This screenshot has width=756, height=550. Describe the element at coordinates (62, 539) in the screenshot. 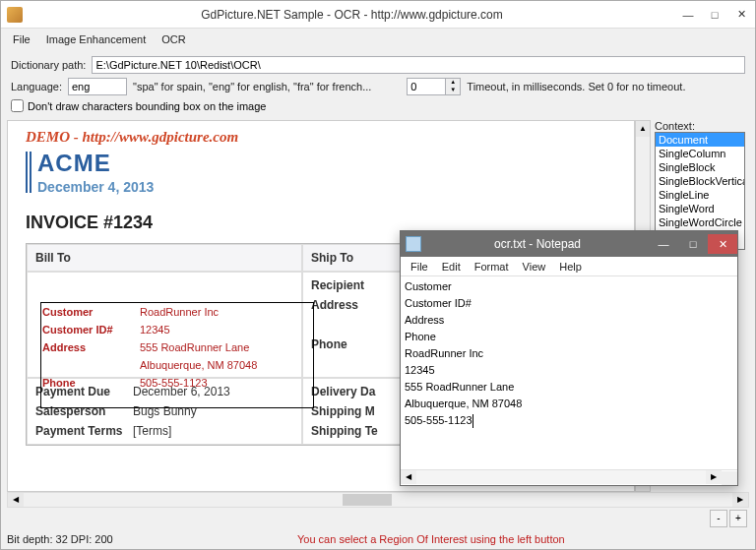

I see `bitdepth-value: 32` at that location.